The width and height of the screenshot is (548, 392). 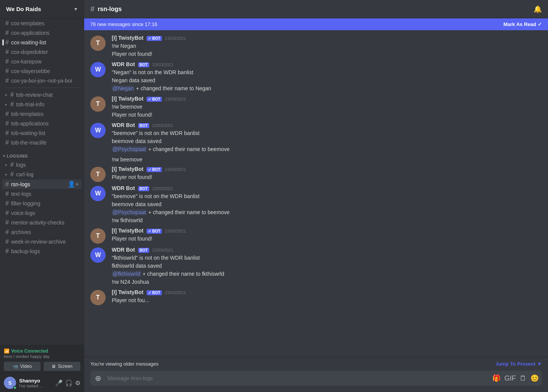 What do you see at coordinates (30, 52) in the screenshot?
I see `channel-label: cox-dopedokter` at bounding box center [30, 52].